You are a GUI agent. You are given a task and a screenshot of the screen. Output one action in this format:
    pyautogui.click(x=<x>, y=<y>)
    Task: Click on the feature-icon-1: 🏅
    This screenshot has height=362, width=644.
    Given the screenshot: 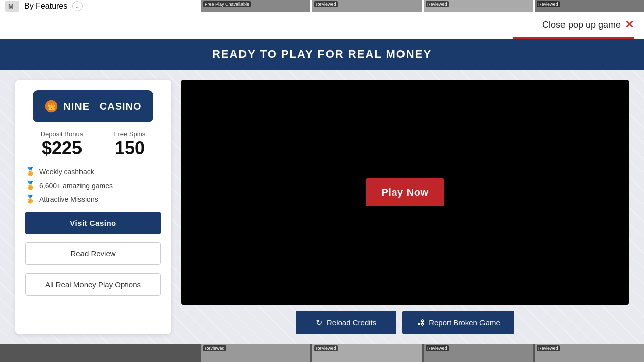 What is the action you would take?
    pyautogui.click(x=30, y=185)
    